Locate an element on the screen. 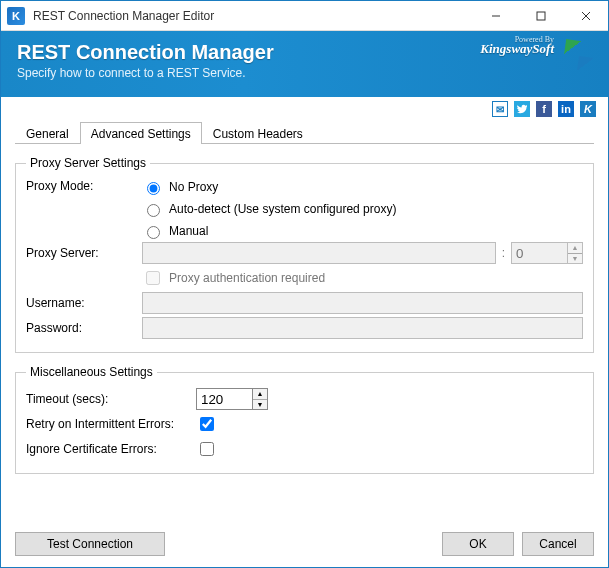 The width and height of the screenshot is (609, 568). facebook-icon: f is located at coordinates (544, 109).